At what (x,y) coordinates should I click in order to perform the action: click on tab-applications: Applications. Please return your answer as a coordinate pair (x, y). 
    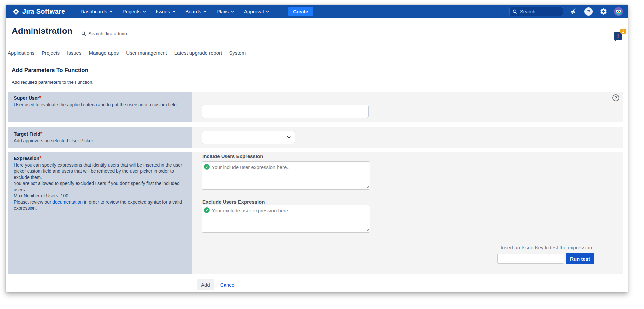
    Looking at the image, I should click on (21, 53).